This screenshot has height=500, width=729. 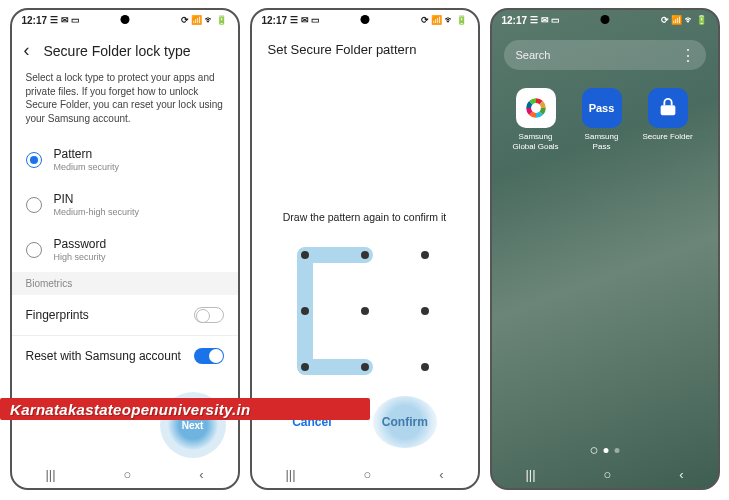 I want to click on watermark-banner: Karnatakastateopenuniversity.in, so click(x=185, y=409).